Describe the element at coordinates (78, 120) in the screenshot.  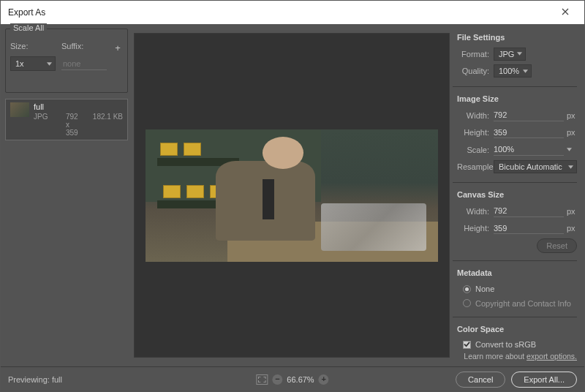
I see `asset-info: full JPG 792 x 359 182.1 KB` at that location.